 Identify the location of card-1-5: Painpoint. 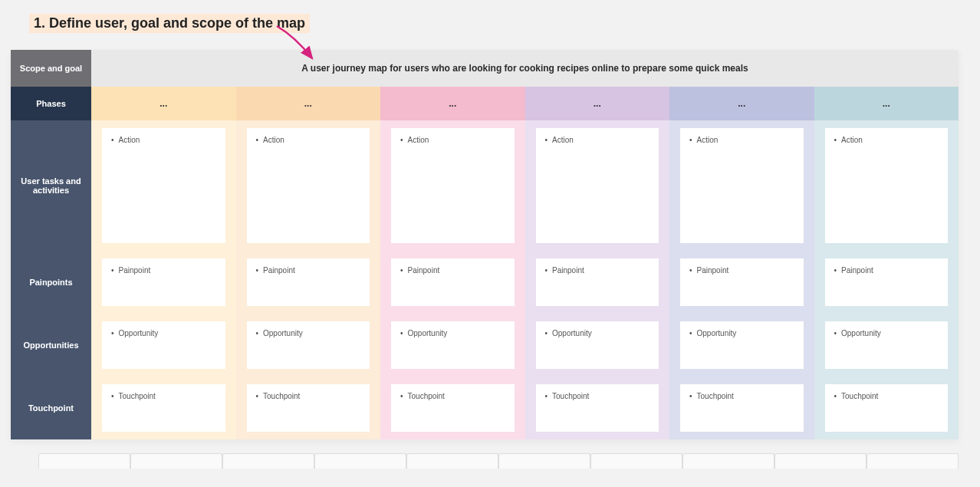
(886, 282).